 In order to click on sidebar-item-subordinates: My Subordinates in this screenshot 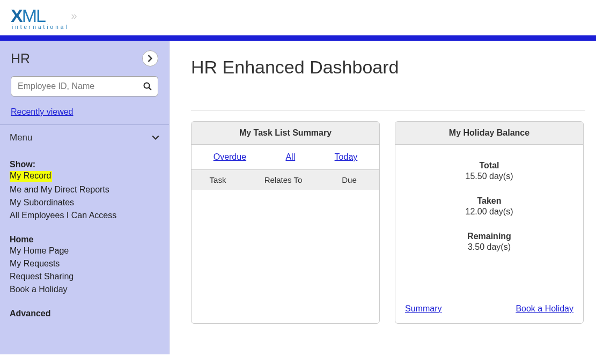, I will do `click(85, 203)`.